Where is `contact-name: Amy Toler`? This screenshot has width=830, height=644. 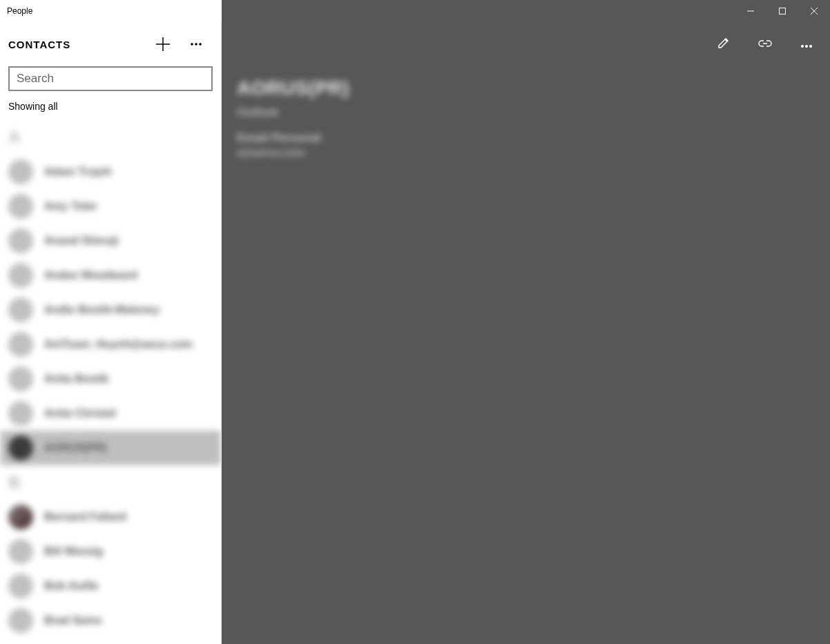
contact-name: Amy Toler is located at coordinates (70, 206).